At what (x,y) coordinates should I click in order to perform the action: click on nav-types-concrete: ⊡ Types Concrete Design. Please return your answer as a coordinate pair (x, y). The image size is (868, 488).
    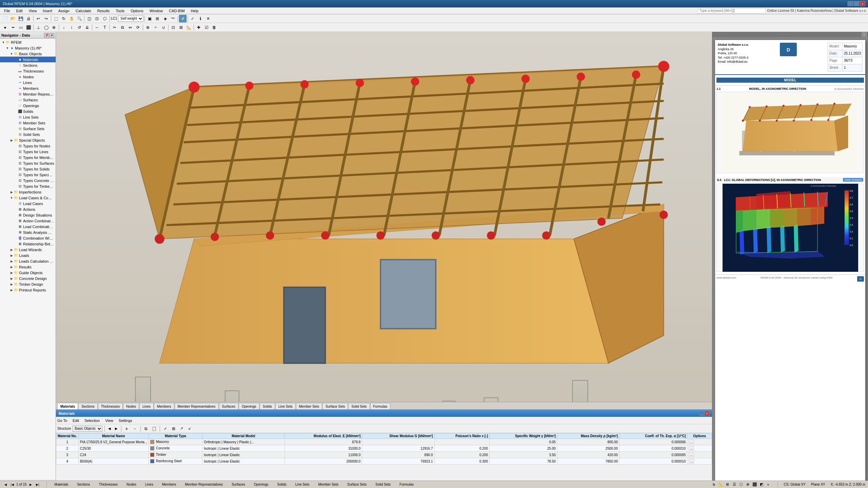
    Looking at the image, I should click on (28, 180).